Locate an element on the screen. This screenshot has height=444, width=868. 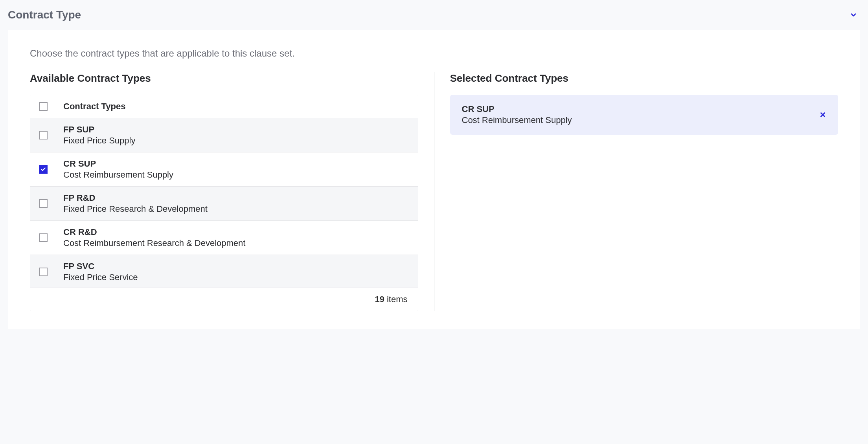
item-code: FP SVC is located at coordinates (237, 266).